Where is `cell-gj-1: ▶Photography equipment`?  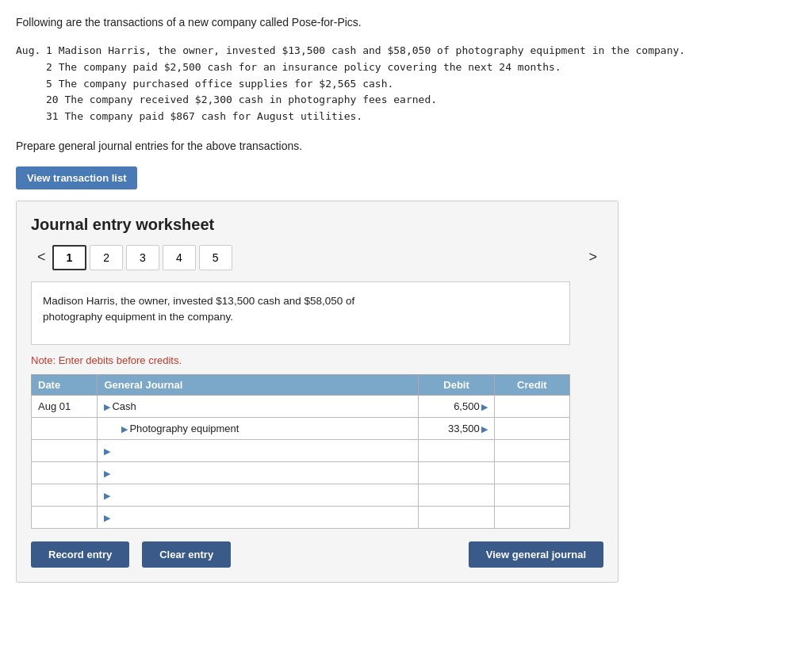 cell-gj-1: ▶Photography equipment is located at coordinates (259, 428).